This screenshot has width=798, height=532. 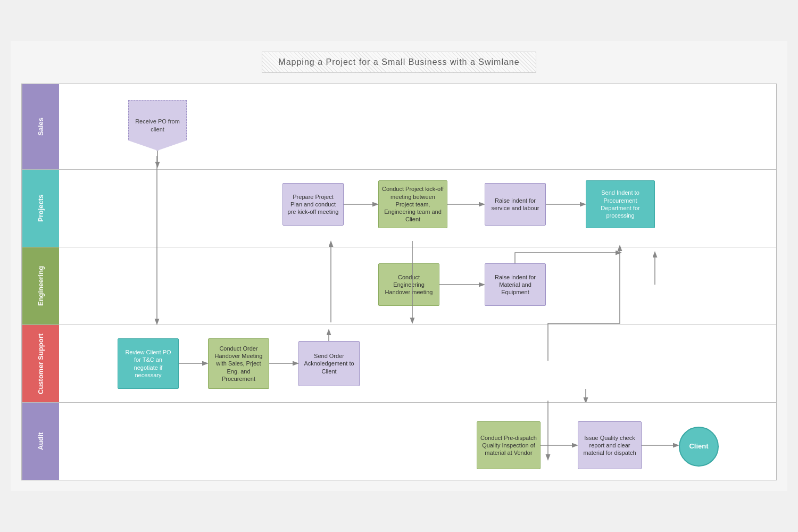 What do you see at coordinates (148, 364) in the screenshot?
I see `node-review-po: Review Client PO for T&C an negotiate if…` at bounding box center [148, 364].